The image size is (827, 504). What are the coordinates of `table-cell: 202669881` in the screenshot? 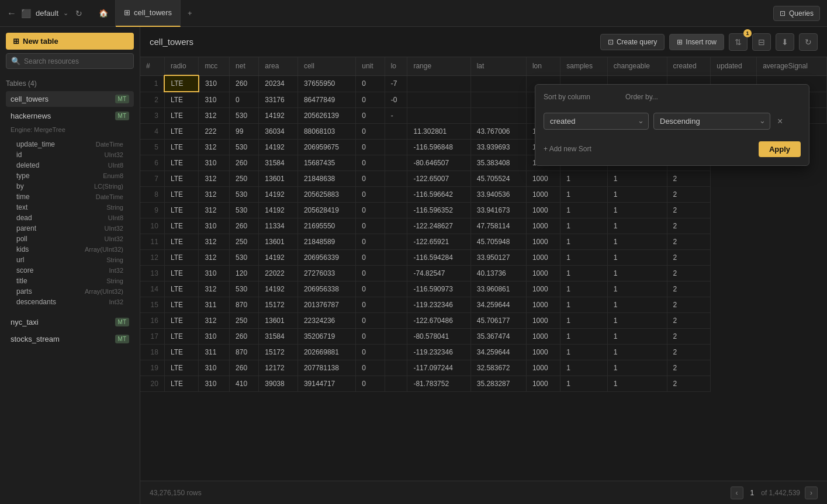 It's located at (326, 353).